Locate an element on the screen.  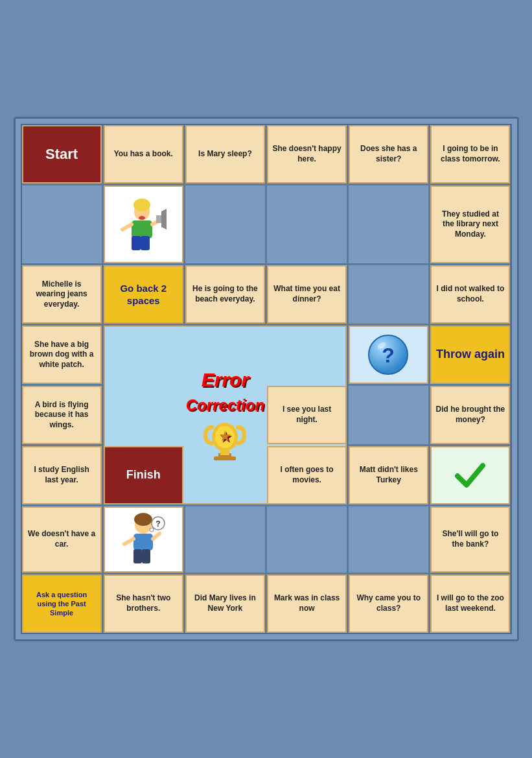
cell-r7c4-empty is located at coordinates (307, 539).